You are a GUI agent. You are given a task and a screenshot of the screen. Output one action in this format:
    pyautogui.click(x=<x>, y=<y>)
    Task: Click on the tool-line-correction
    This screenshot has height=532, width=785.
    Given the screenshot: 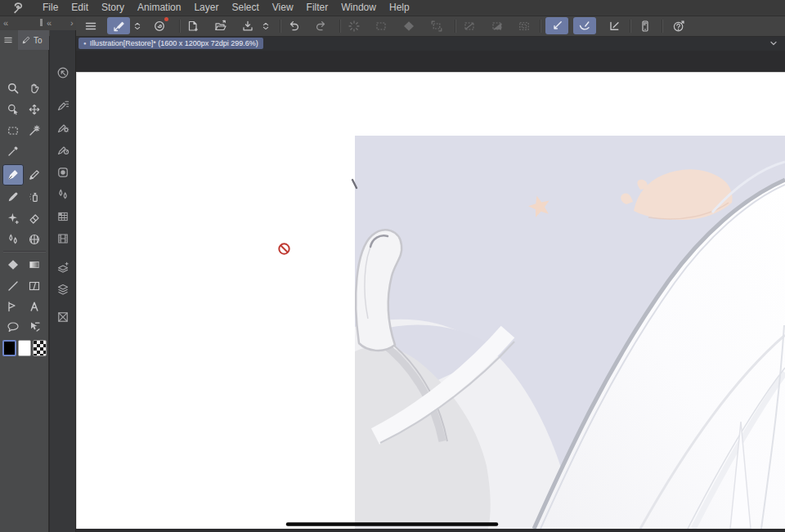 What is the action you would take?
    pyautogui.click(x=34, y=327)
    